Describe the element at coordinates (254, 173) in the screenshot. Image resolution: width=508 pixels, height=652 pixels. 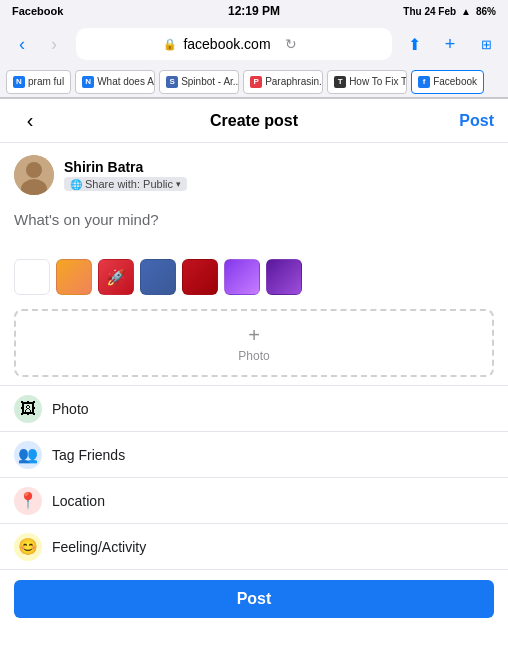
I see `user-info: Shirin Batra 🌐 Share with: Public ▾` at that location.